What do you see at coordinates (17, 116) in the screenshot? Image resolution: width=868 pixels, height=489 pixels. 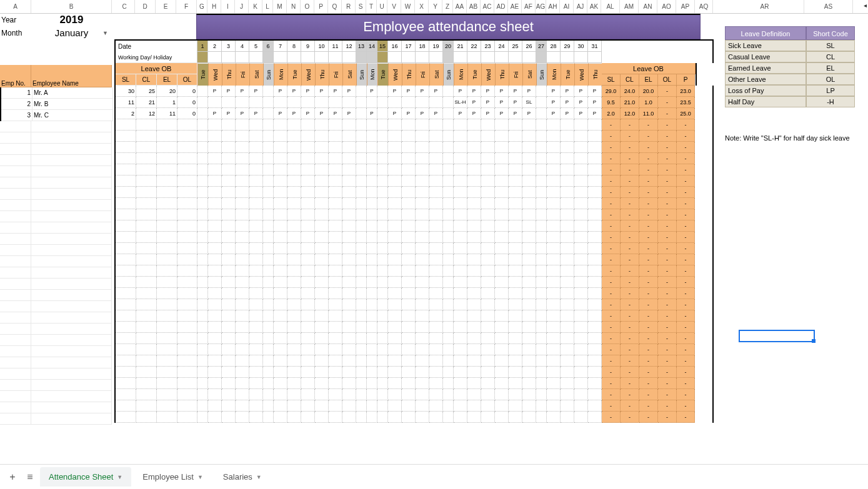 I see `emp-no: 3` at bounding box center [17, 116].